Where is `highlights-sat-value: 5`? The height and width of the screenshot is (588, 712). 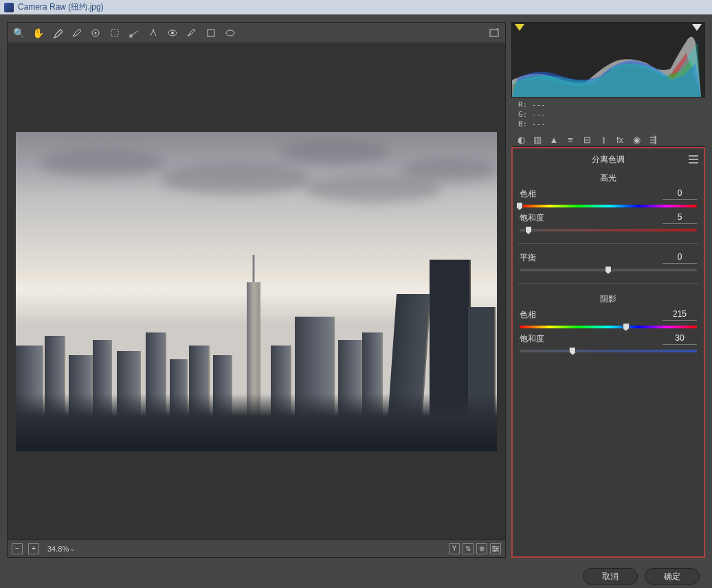 highlights-sat-value: 5 is located at coordinates (680, 218).